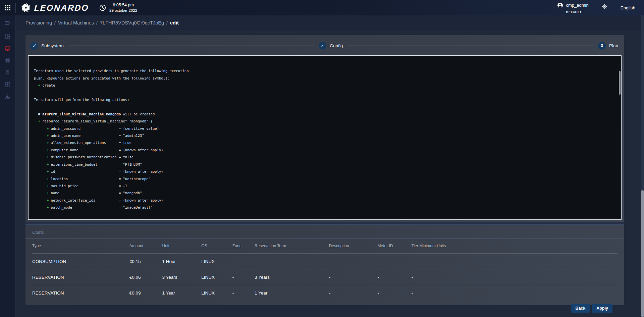 The width and height of the screenshot is (644, 317). What do you see at coordinates (7, 97) in the screenshot?
I see `sidebar-item-users` at bounding box center [7, 97].